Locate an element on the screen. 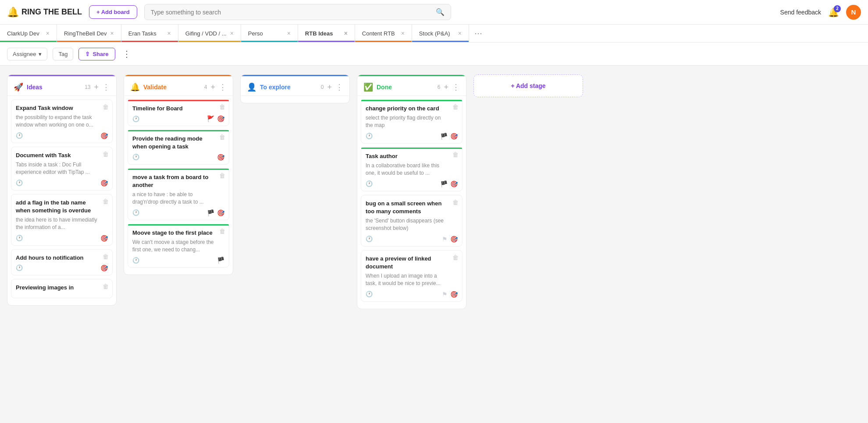  card-c2: 🗑 Document with Task Tabs inside a task … is located at coordinates (62, 169).